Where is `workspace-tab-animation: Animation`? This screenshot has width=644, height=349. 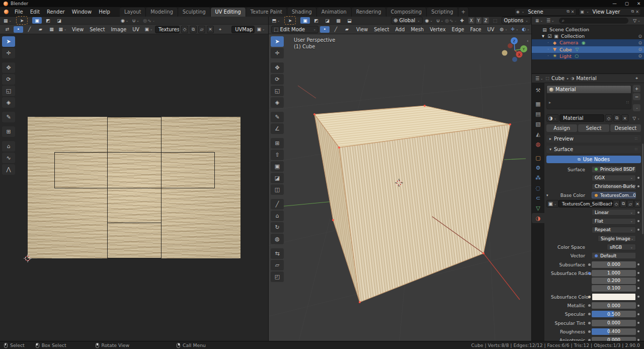 workspace-tab-animation: Animation is located at coordinates (334, 12).